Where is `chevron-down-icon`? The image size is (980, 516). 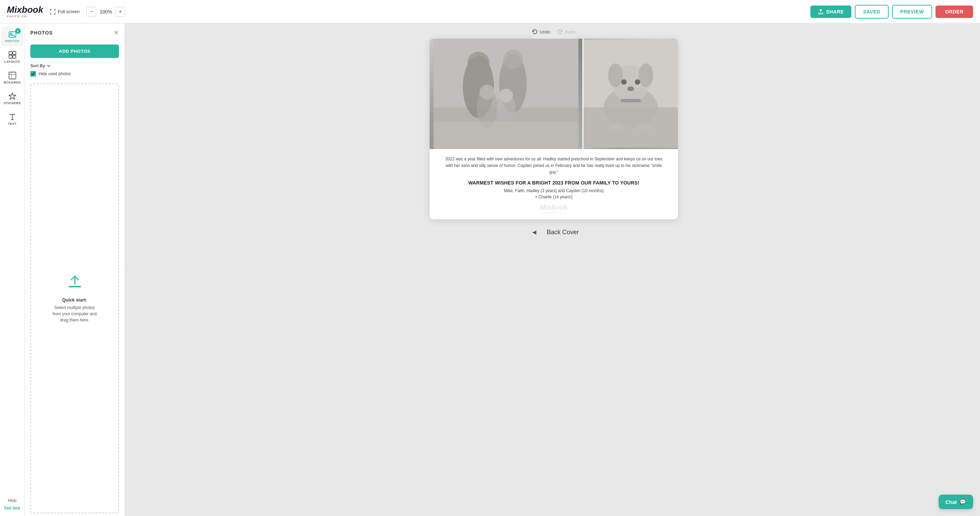 chevron-down-icon is located at coordinates (49, 66).